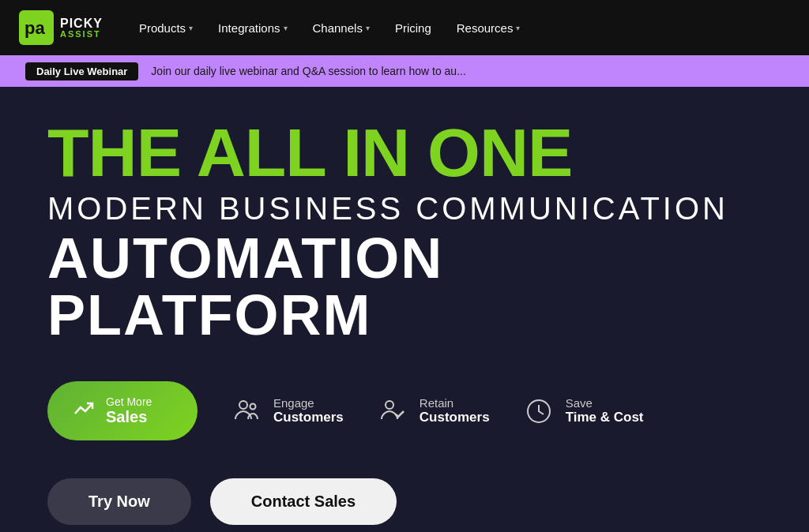 The image size is (809, 532). What do you see at coordinates (119, 502) in the screenshot?
I see `try-now-button: Try Now` at bounding box center [119, 502].